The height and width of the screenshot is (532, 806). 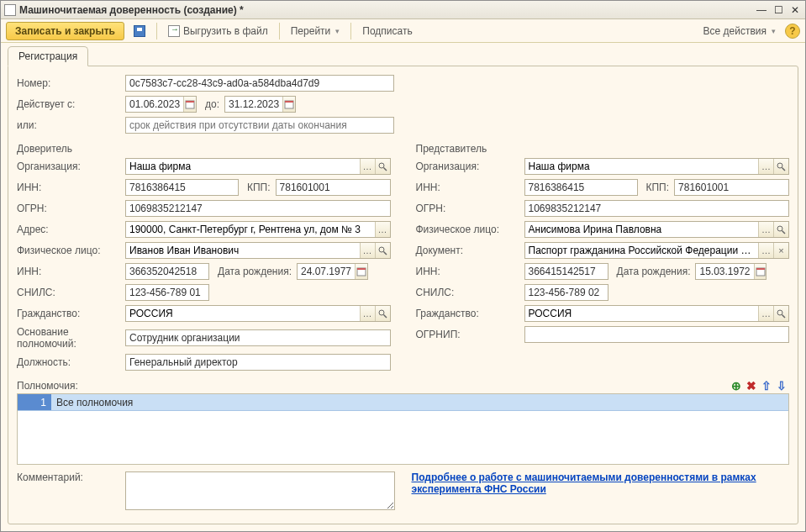 I want to click on powers-label: Полномочия:, so click(x=47, y=386).